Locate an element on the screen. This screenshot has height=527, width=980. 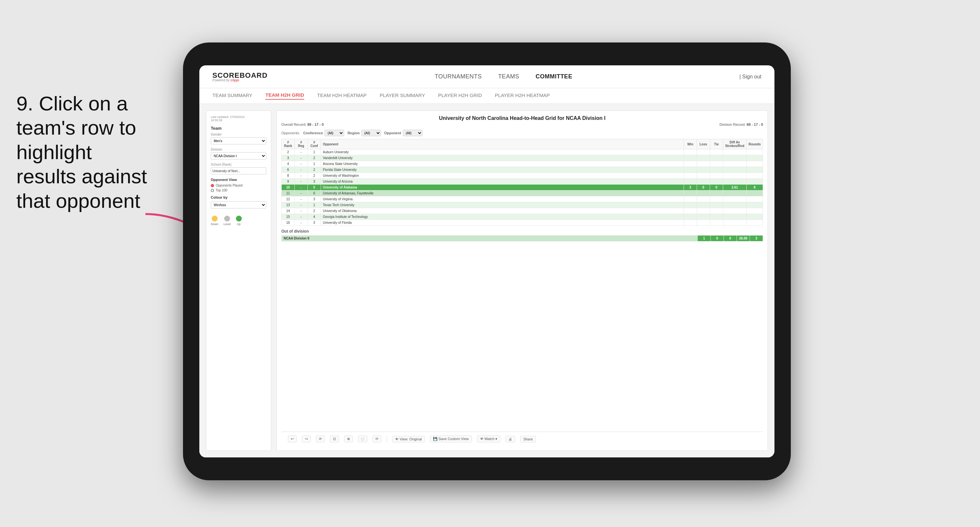
colour-by-select: Win/loss is located at coordinates (239, 205).